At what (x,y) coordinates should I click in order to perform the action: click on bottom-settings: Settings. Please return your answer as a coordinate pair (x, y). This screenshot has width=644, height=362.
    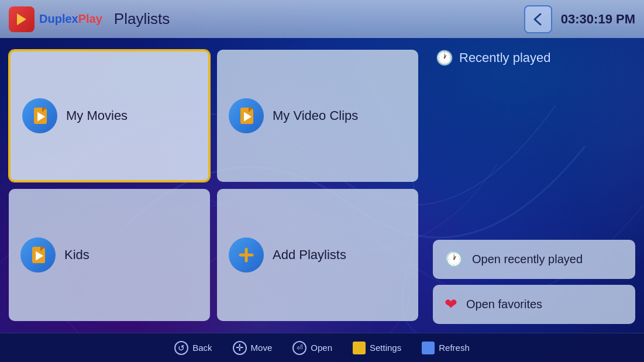
    Looking at the image, I should click on (377, 348).